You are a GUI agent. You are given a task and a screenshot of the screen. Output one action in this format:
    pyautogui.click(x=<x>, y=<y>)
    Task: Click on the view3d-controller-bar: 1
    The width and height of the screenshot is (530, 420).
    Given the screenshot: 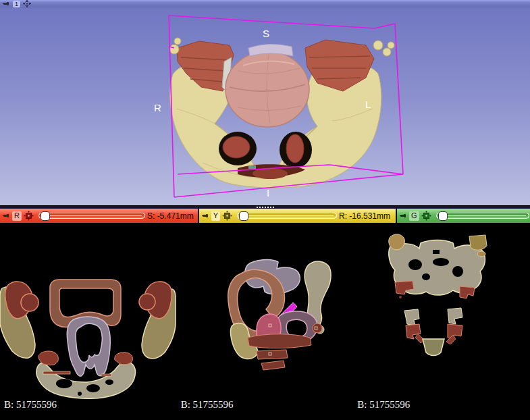 What is the action you would take?
    pyautogui.click(x=265, y=4)
    